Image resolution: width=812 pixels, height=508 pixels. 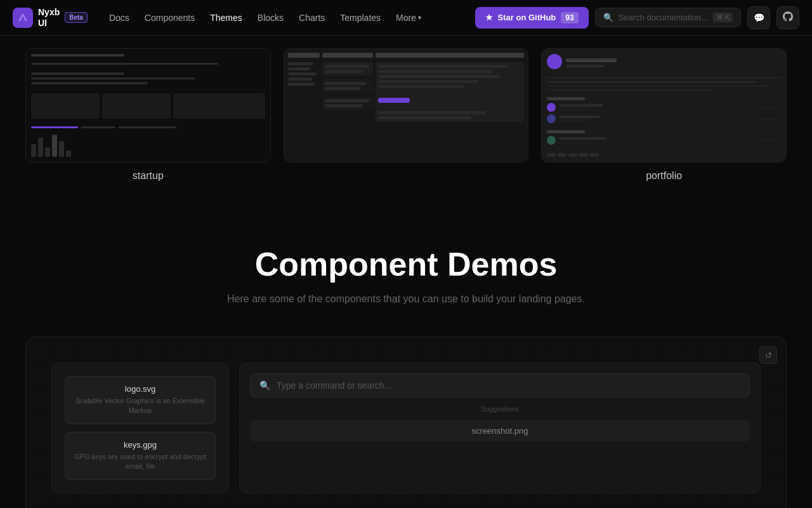 I want to click on nav-link-themes: Themes, so click(x=226, y=18).